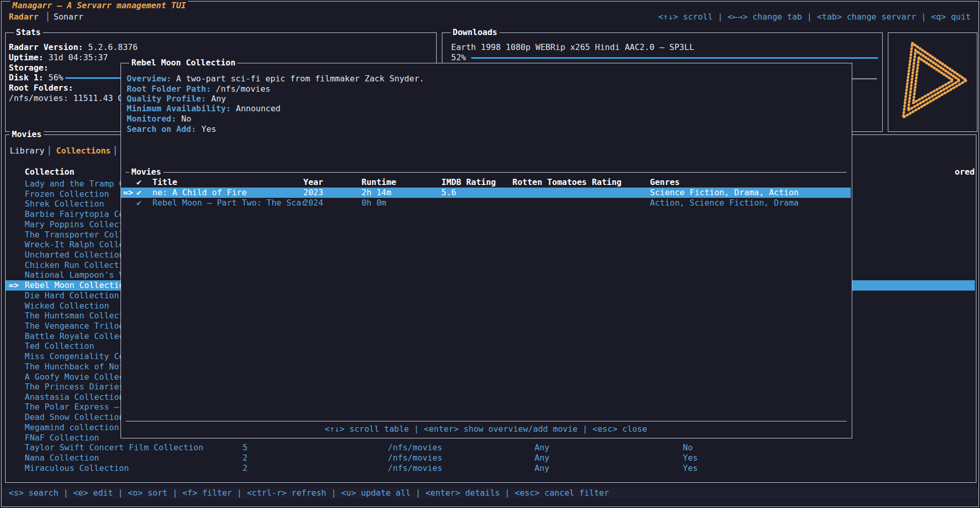 The width and height of the screenshot is (980, 508). I want to click on column-header-monitored-fragment: ored, so click(965, 172).